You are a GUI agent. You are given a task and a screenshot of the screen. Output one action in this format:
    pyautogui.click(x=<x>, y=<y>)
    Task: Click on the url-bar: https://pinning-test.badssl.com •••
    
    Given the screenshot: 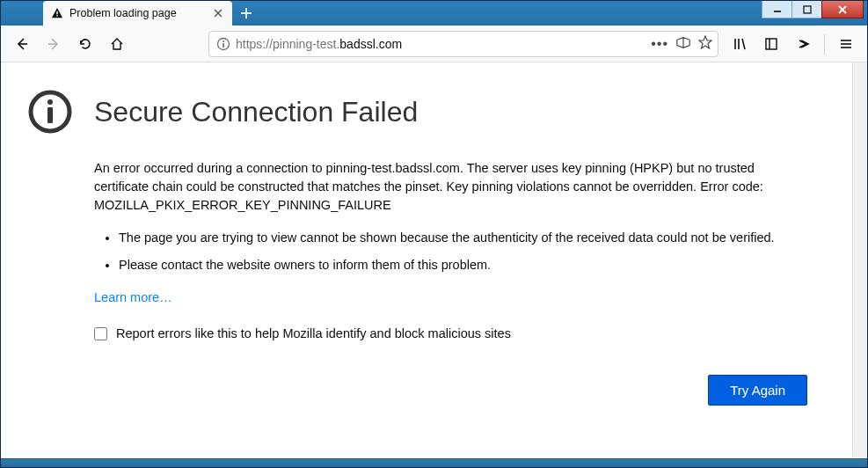 What is the action you would take?
    pyautogui.click(x=463, y=44)
    